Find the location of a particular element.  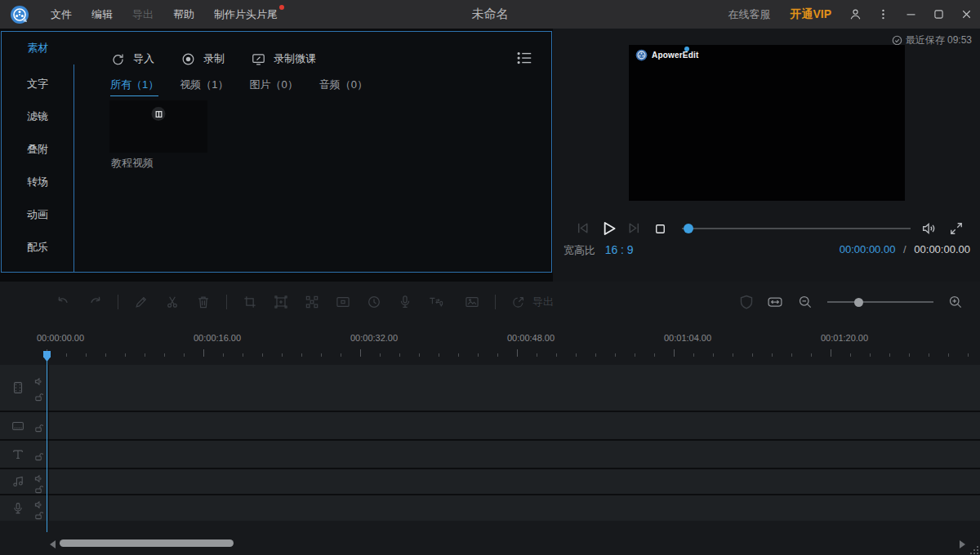

online-support-link: 在线客服 is located at coordinates (749, 15).